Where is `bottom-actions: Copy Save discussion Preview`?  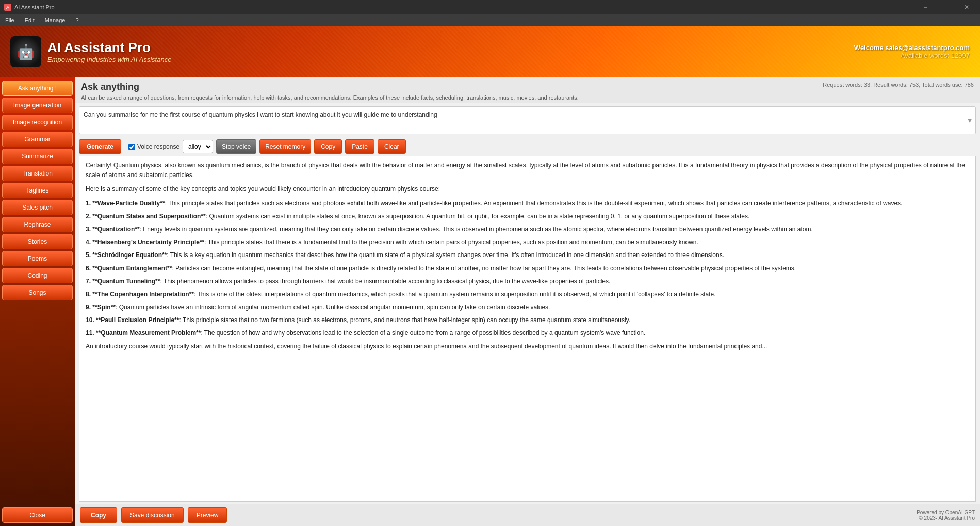
bottom-actions: Copy Save discussion Preview is located at coordinates (154, 515).